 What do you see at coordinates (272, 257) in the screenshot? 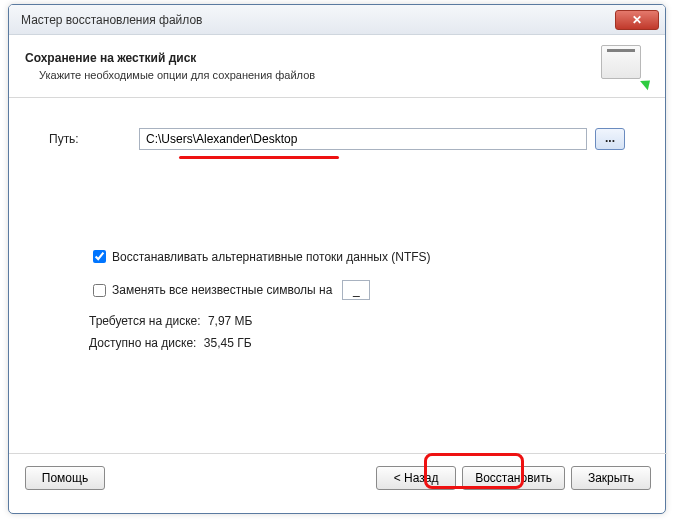
I see `restore-streams-label: Восстанавливать альтернативные потоки да…` at bounding box center [272, 257].